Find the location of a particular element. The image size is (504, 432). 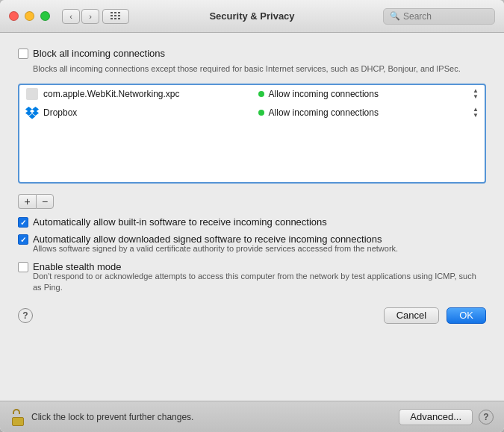

option1-label: Automatically allow built-in software to… is located at coordinates (180, 222).